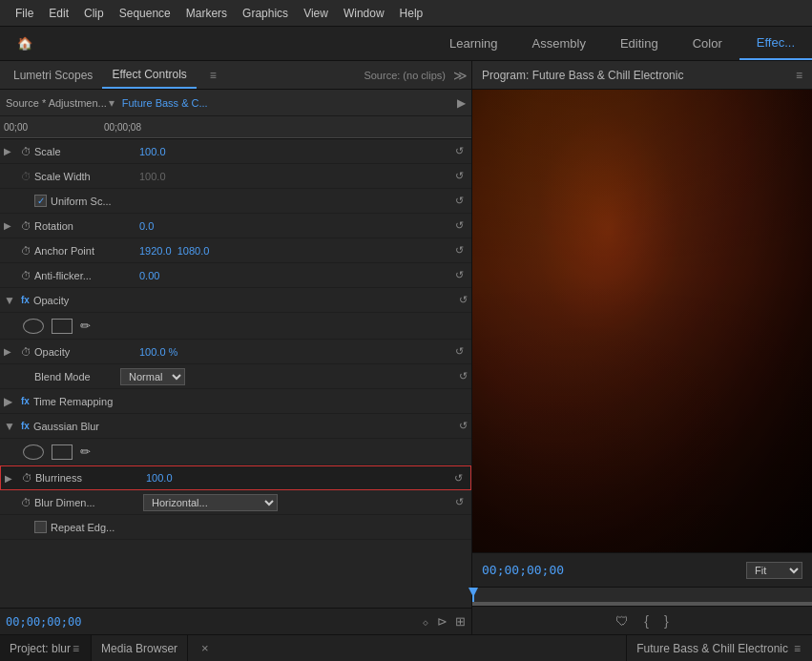  Describe the element at coordinates (62, 326) in the screenshot. I see `rectangle-tool` at that location.